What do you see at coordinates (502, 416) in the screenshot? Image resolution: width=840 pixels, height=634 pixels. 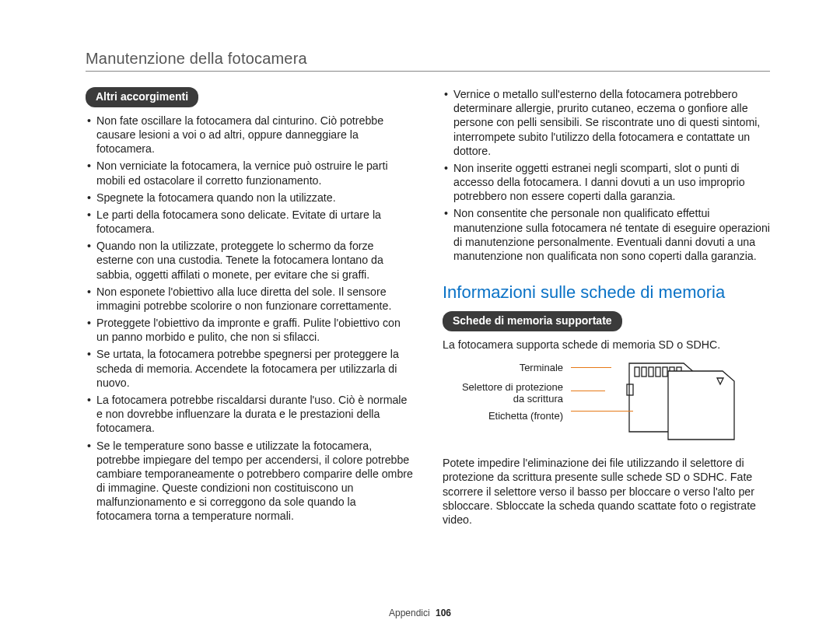 I see `label-front: Etichetta (fronte)` at bounding box center [502, 416].